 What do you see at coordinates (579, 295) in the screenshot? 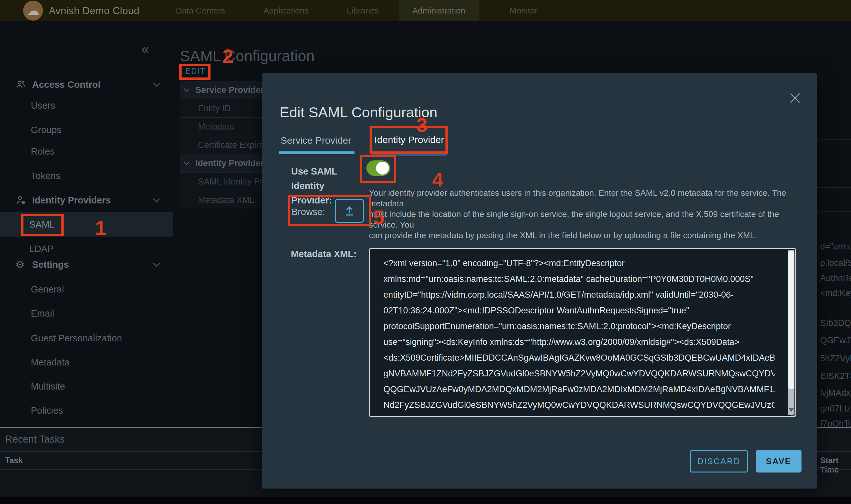
I see `xml-line: entityID="https://vidm.corp.local/SAAS/A…` at bounding box center [579, 295].